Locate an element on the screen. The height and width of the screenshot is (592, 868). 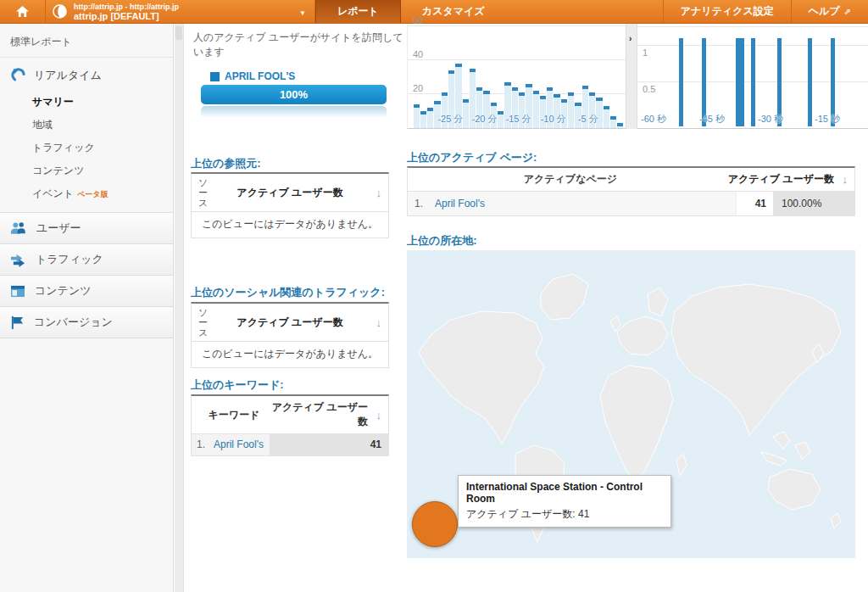
sidebar-item-content: コンテンツ is located at coordinates (86, 171).